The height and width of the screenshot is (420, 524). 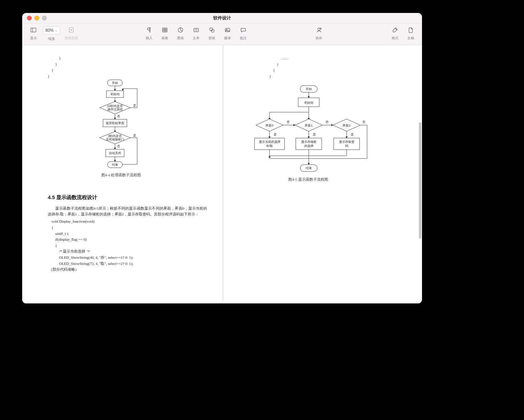 I want to click on rflow-yes1: 是, so click(x=315, y=134).